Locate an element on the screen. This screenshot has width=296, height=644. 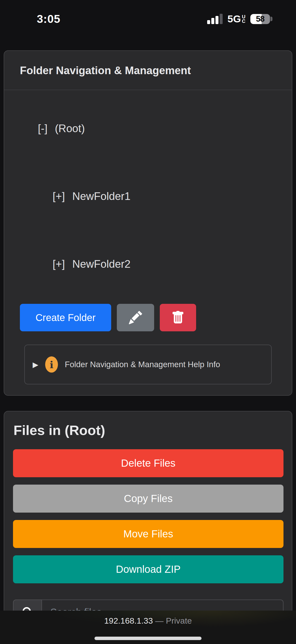
home-indicator is located at coordinates (148, 638).